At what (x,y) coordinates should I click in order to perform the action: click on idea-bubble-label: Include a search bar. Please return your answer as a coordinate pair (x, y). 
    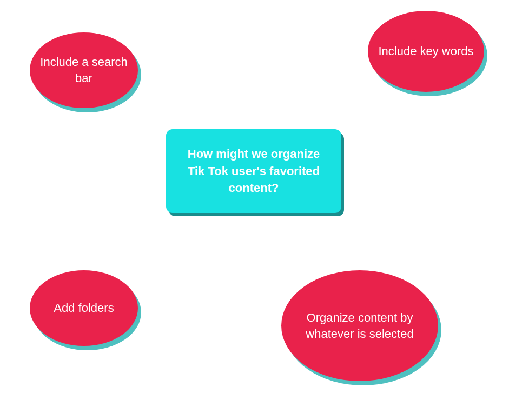
    Looking at the image, I should click on (84, 70).